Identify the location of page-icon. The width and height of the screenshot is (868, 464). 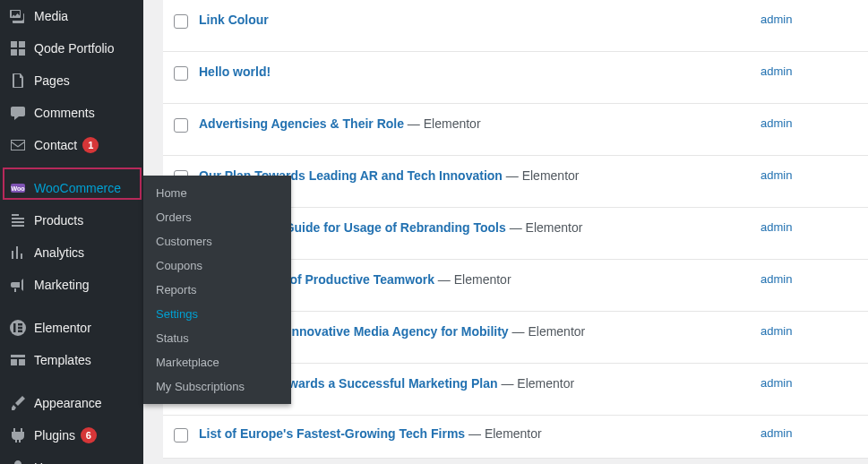
(18, 81).